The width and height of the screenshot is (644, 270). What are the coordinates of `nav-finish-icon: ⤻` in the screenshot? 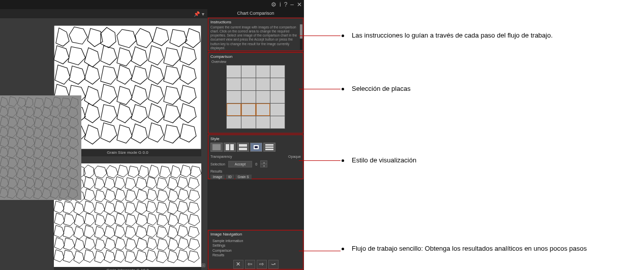 It's located at (273, 264).